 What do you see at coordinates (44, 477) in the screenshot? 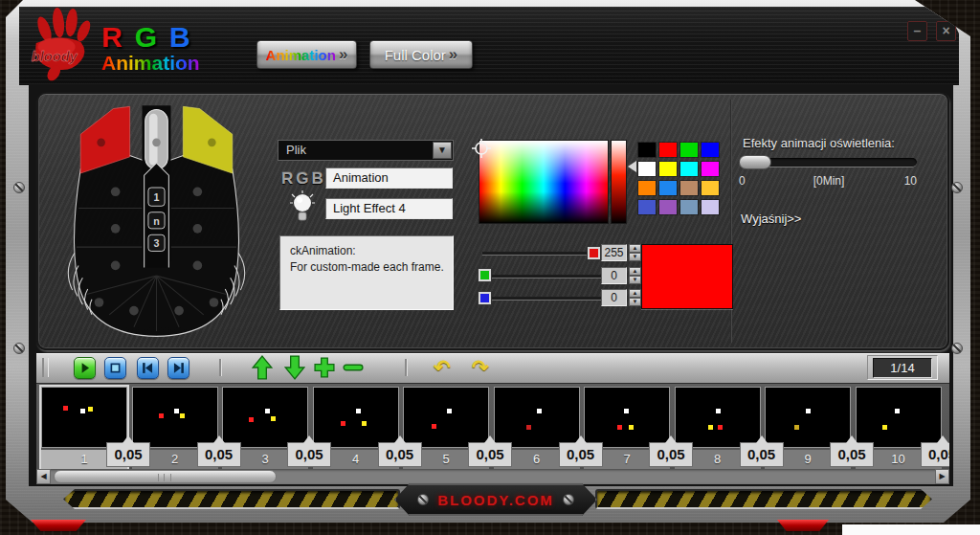
I see `scroll-left-button: ◀` at bounding box center [44, 477].